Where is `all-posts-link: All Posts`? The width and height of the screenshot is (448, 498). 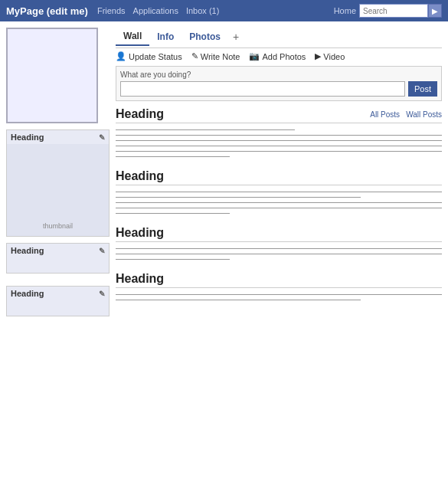
all-posts-link: All Posts is located at coordinates (384, 115).